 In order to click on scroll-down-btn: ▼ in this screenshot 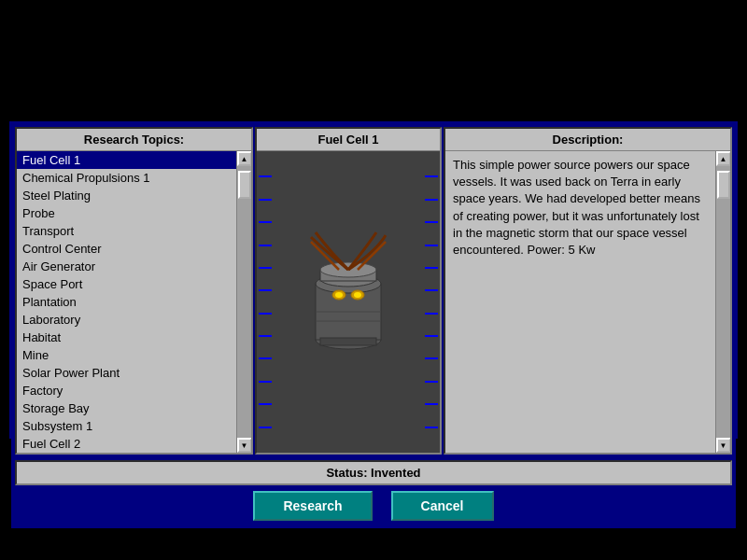, I will do `click(245, 445)`.